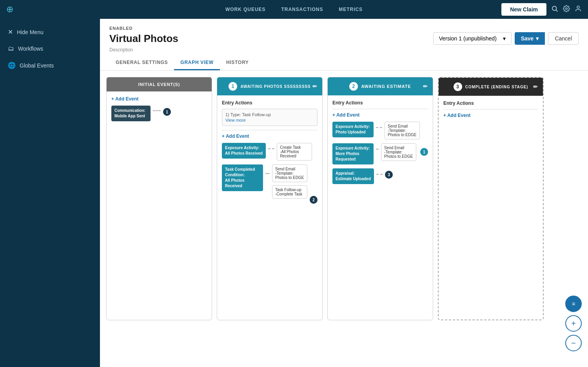 The width and height of the screenshot is (588, 367). Describe the element at coordinates (302, 9) in the screenshot. I see `nav-transactions: TRANSACTIONS` at that location.